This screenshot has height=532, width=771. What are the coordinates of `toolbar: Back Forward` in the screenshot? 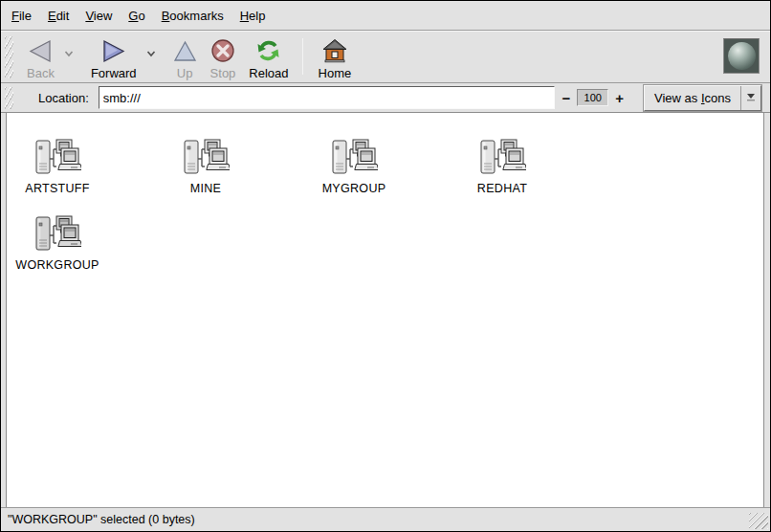 It's located at (386, 57).